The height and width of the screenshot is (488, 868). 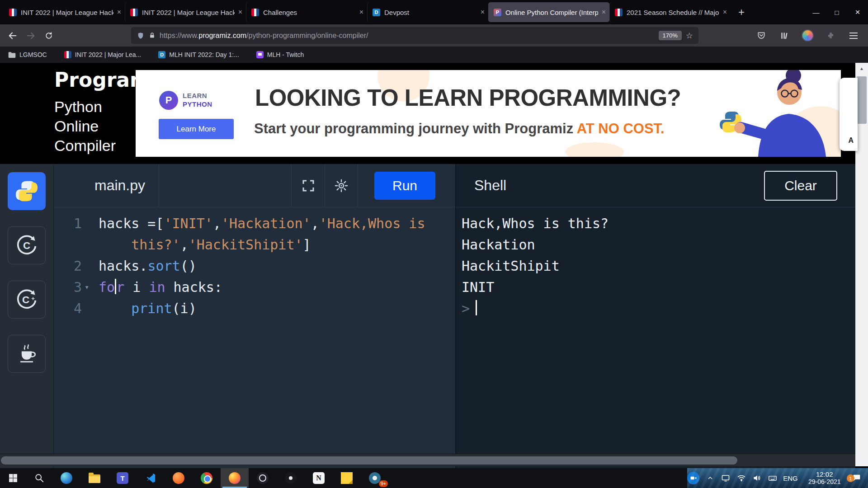 What do you see at coordinates (726, 478) in the screenshot?
I see `display-tray-icon` at bounding box center [726, 478].